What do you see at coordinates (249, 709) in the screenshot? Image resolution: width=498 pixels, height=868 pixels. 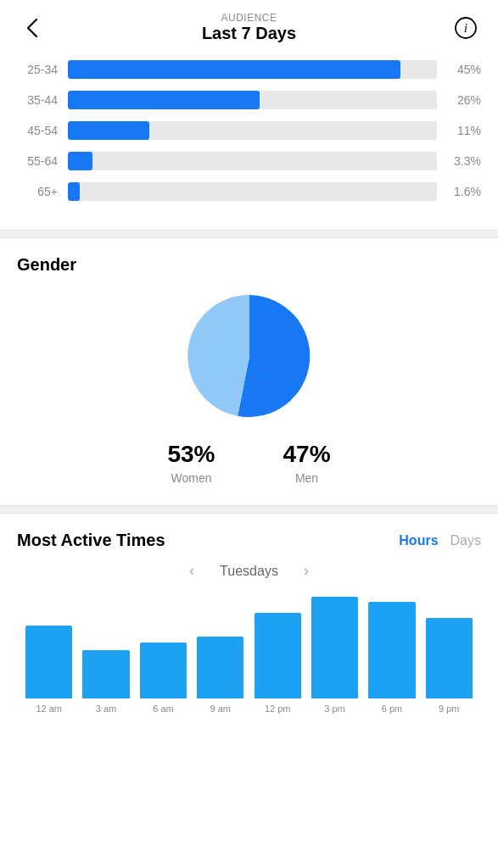 I see `chart-x-labels: 12 am3 am6 am9 am12 pm3 pm6 pm9 pm` at bounding box center [249, 709].